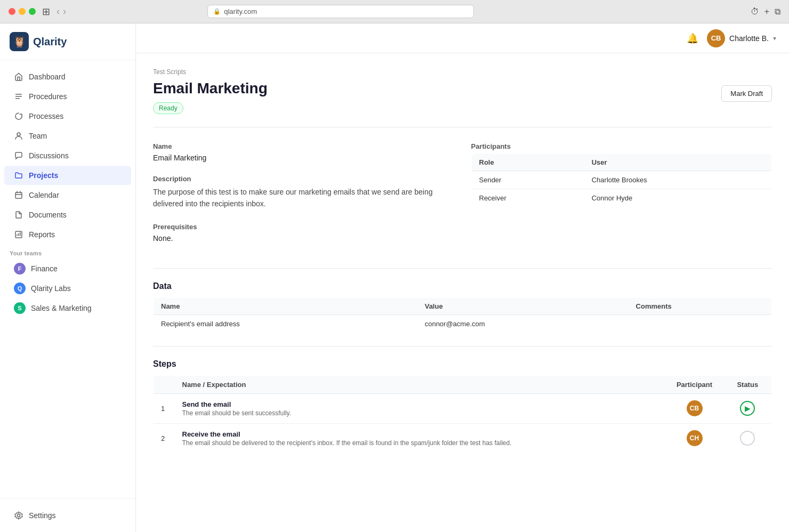 Image resolution: width=789 pixels, height=532 pixels. Describe the element at coordinates (463, 406) in the screenshot. I see `steps-section: Steps Name / Expectation Participant Sta…` at that location.